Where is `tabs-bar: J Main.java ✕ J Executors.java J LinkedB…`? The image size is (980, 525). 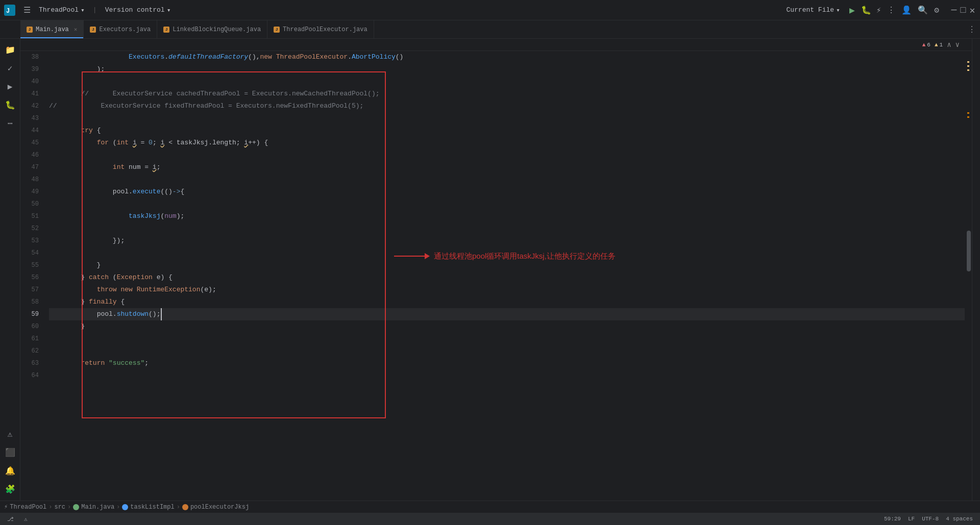 tabs-bar: J Main.java ✕ J Executors.java J LinkedB… is located at coordinates (490, 30).